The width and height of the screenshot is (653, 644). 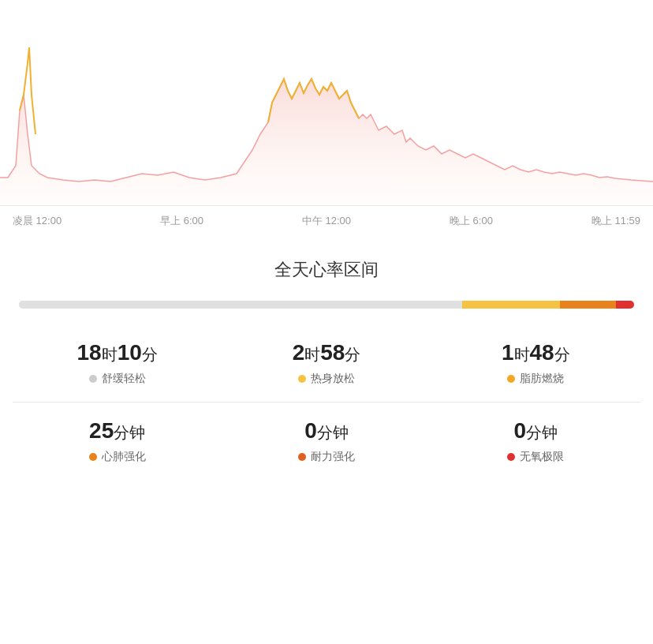 I want to click on stat-label-2: 脂肪燃烧, so click(x=542, y=379).